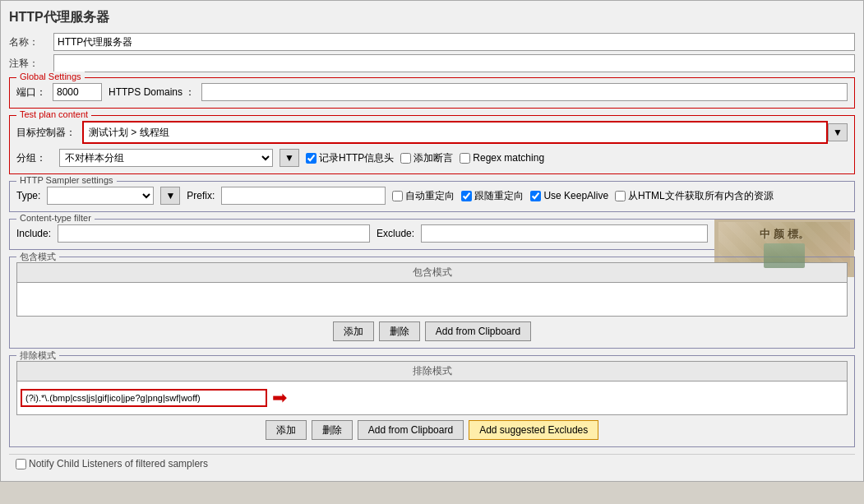 The image size is (864, 504). I want to click on exclude-mode-label: 排除模式, so click(38, 355).